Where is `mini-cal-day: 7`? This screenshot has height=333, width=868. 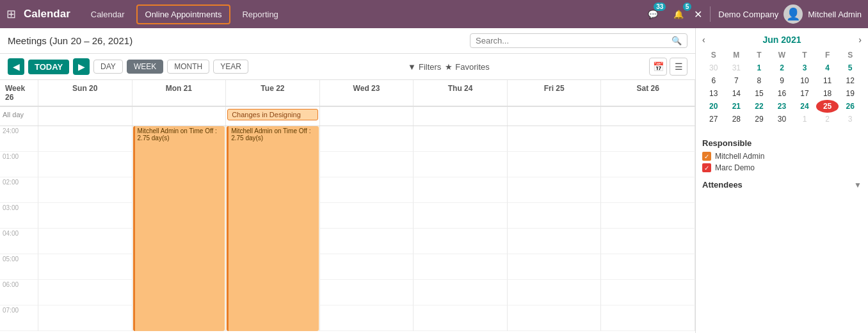 mini-cal-day: 7 is located at coordinates (737, 81).